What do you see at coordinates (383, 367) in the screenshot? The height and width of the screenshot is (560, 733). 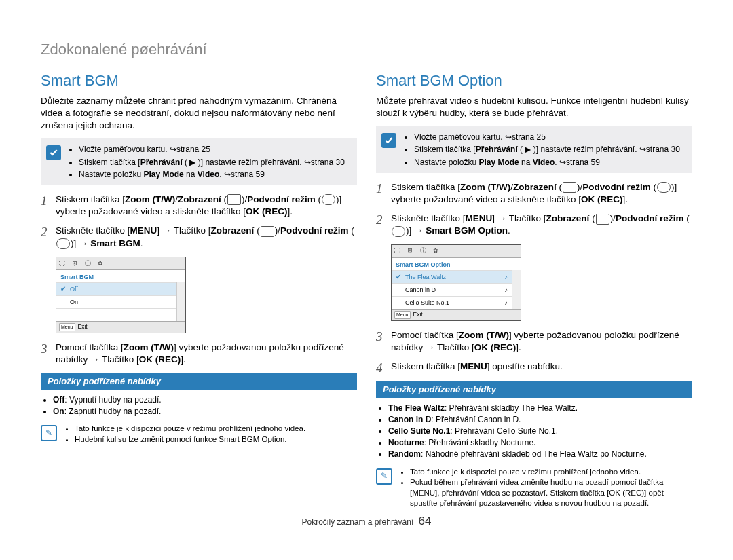 I see `step-number: 4` at bounding box center [383, 367].